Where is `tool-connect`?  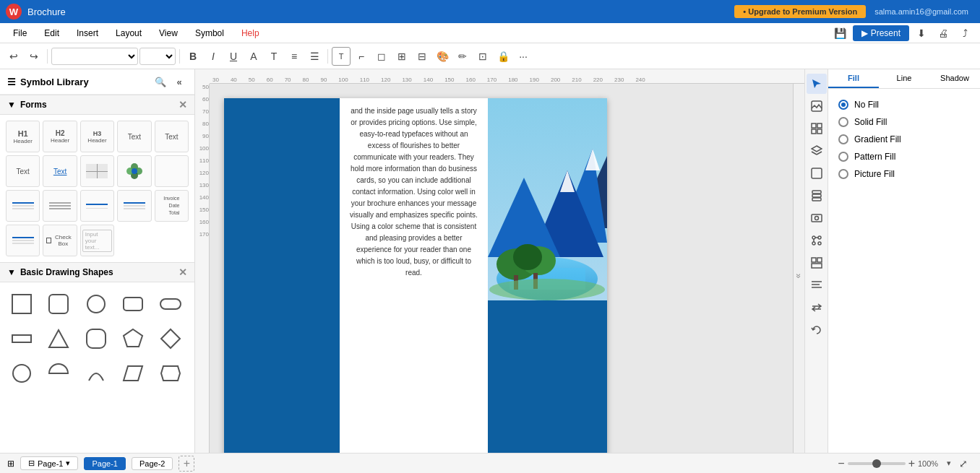
tool-connect is located at coordinates (817, 240).